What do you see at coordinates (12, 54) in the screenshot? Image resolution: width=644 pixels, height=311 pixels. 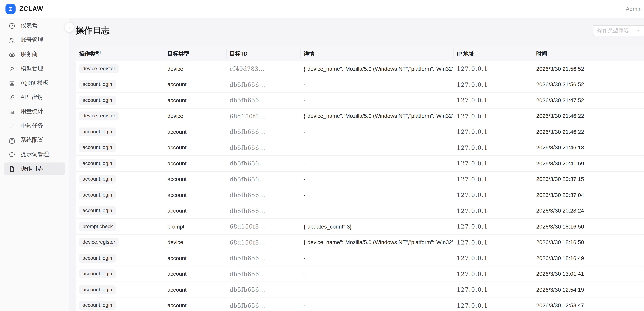 I see `cloud-icon` at bounding box center [12, 54].